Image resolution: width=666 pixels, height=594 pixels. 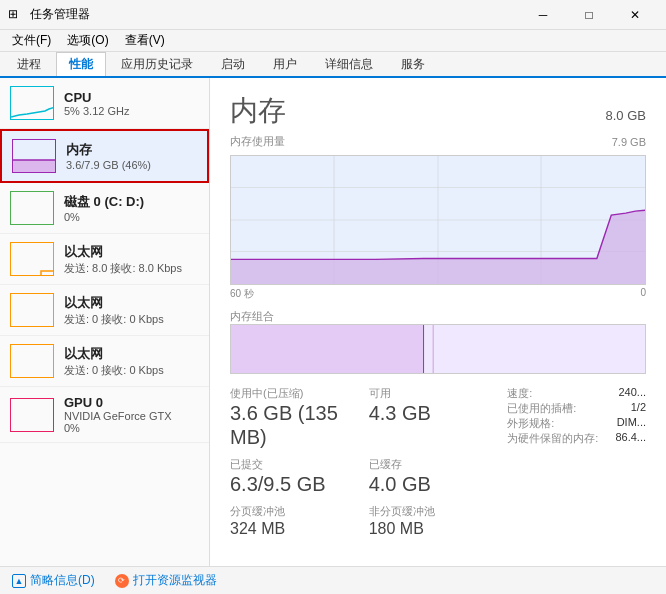 What do you see at coordinates (32, 208) in the screenshot?
I see `disk-mini-graph` at bounding box center [32, 208].